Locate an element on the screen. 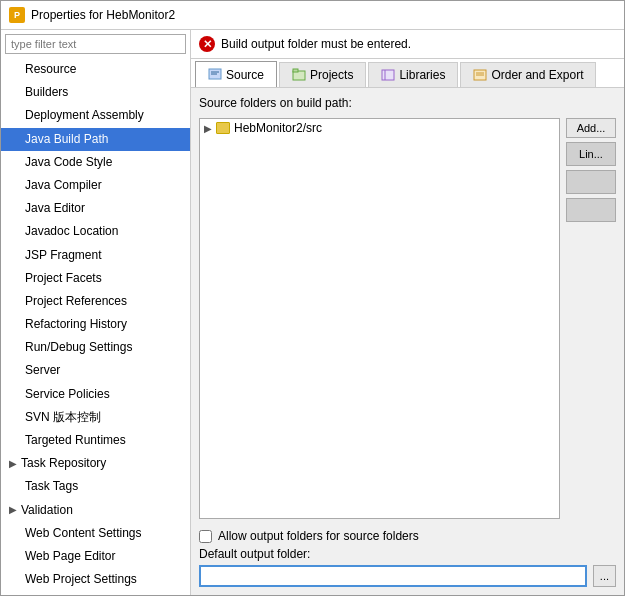 This screenshot has width=625, height=596. sidebar-item-server: Server is located at coordinates (96, 370).